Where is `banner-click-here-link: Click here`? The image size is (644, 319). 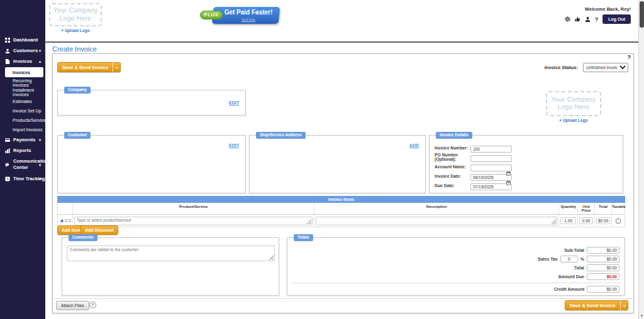 banner-click-here-link: Click here is located at coordinates (248, 19).